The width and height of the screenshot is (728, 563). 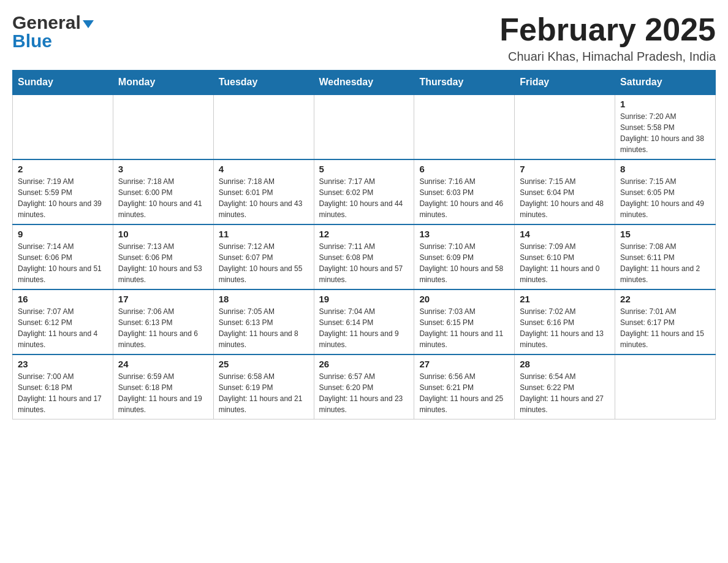 I want to click on calendar-cell: 9Sunrise: 7:14 AM Sunset: 6:06 PM Daylig…, so click(x=63, y=257).